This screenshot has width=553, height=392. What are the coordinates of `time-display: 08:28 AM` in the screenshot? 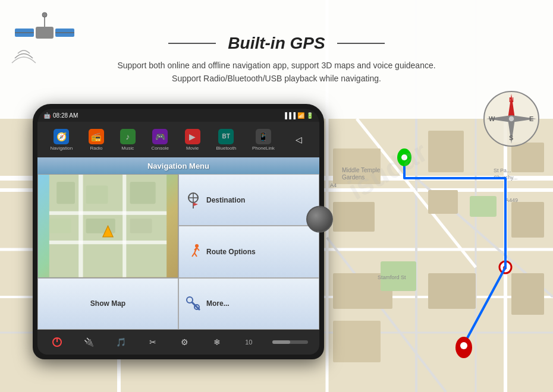 It's located at (65, 115).